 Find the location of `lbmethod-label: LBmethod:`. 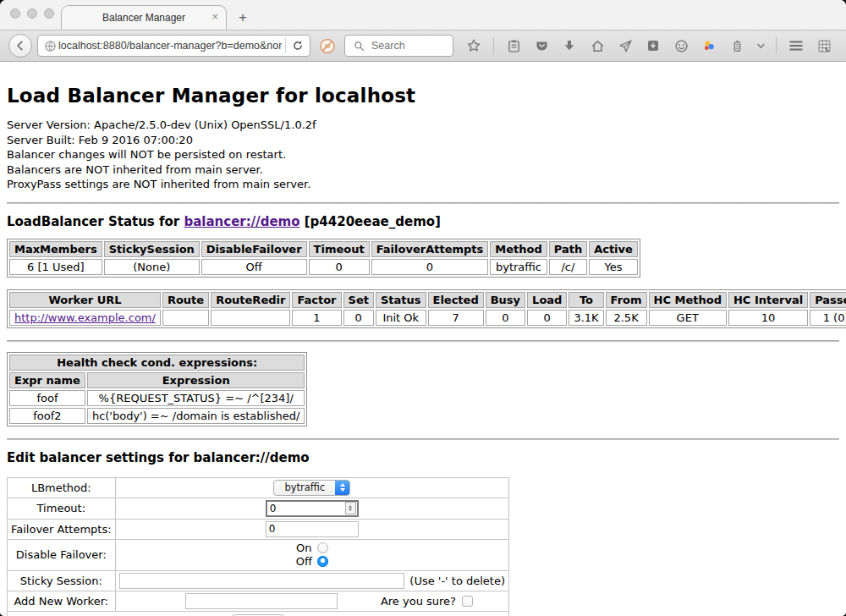

lbmethod-label: LBmethod: is located at coordinates (62, 487).